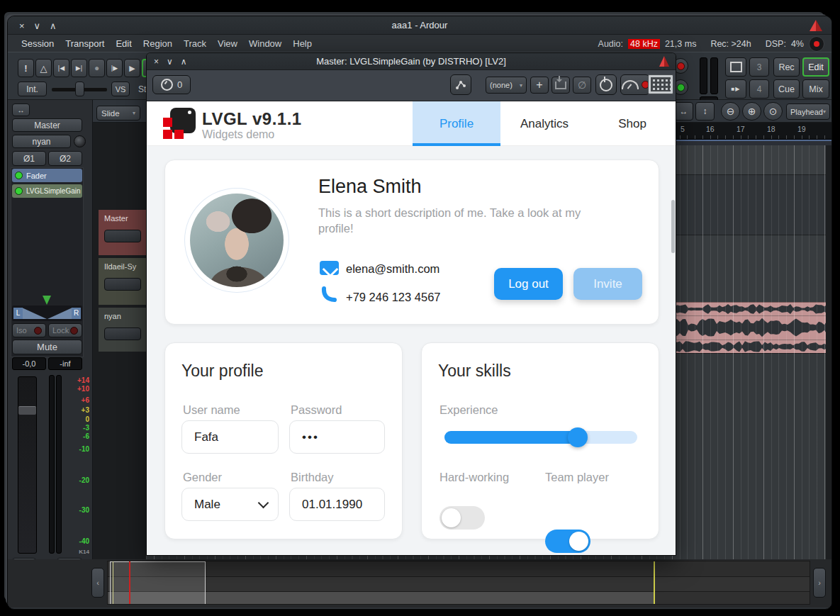 Image resolution: width=840 pixels, height=616 pixels. Describe the element at coordinates (312, 478) in the screenshot. I see `birthday-label: Birthday` at that location.